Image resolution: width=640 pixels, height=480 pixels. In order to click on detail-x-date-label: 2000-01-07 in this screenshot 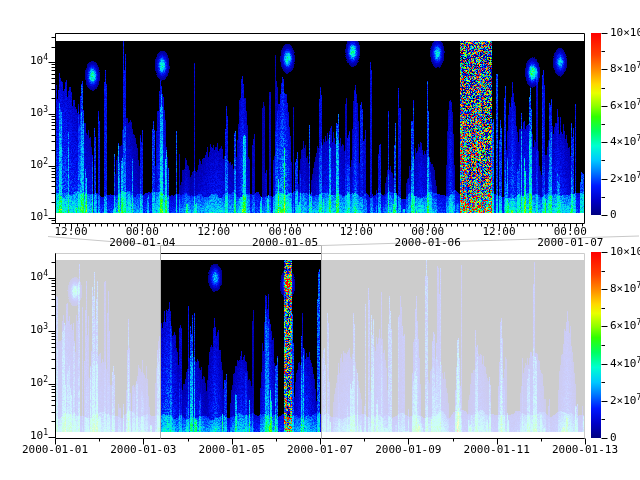, I will do `click(570, 242)`.